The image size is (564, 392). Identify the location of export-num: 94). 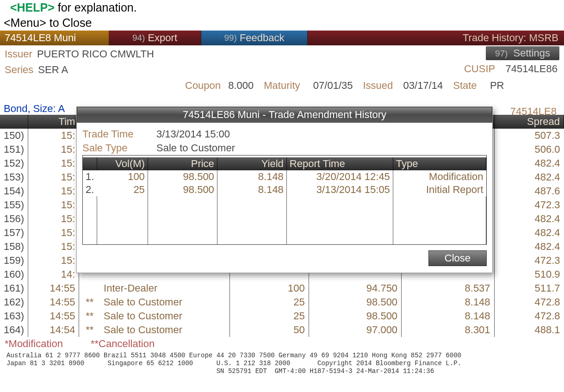
(139, 38).